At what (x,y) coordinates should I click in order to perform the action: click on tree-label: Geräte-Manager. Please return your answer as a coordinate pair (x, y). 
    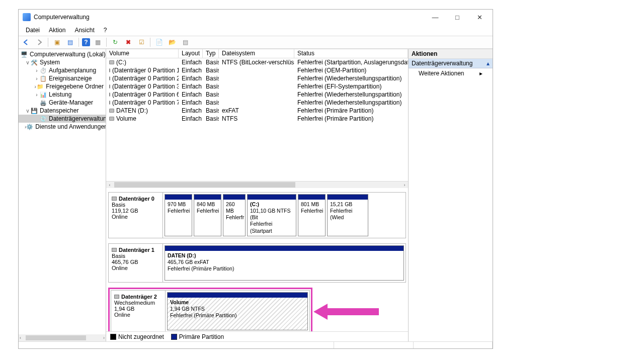
    Looking at the image, I should click on (71, 103).